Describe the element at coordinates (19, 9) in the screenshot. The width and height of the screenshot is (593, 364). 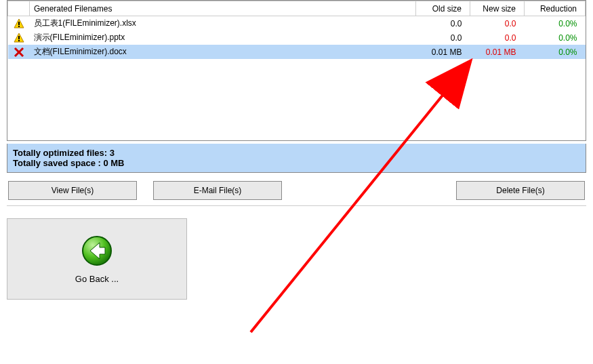
I see `col-icon` at that location.